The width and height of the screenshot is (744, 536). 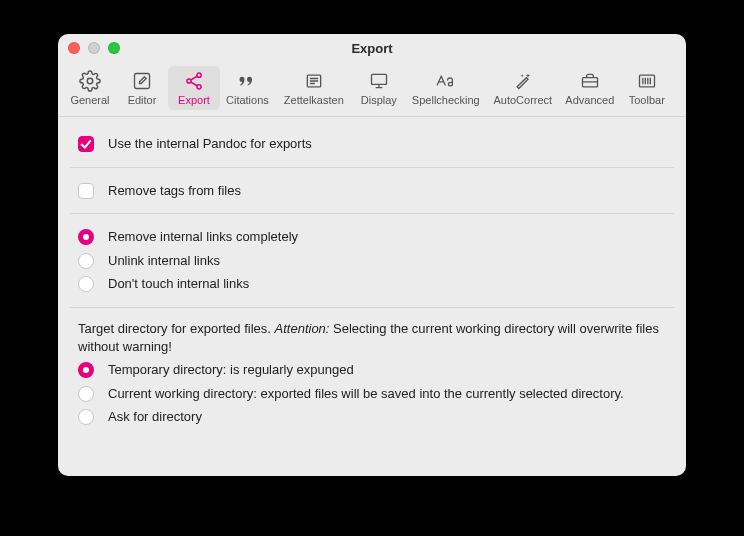 I want to click on option-label: Remove tags from files, so click(x=174, y=191).